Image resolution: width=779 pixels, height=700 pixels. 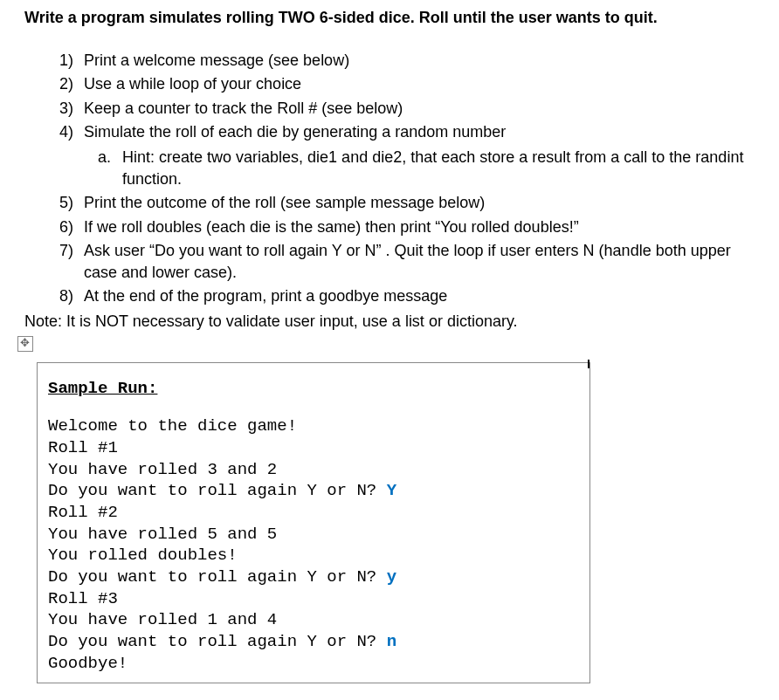 I want to click on item-text: Simulate the roll of each die by generat…, so click(x=423, y=133).